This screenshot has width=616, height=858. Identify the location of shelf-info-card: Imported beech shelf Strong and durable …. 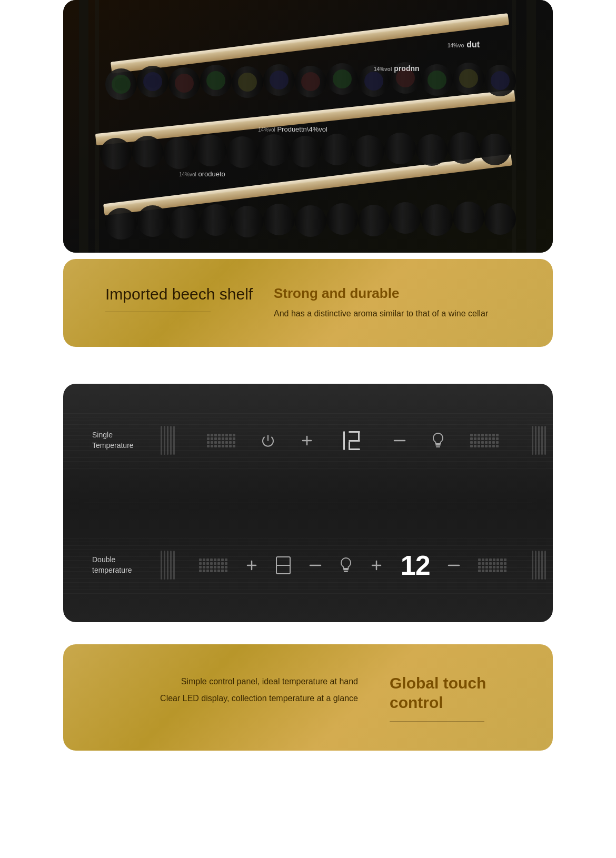
(308, 303).